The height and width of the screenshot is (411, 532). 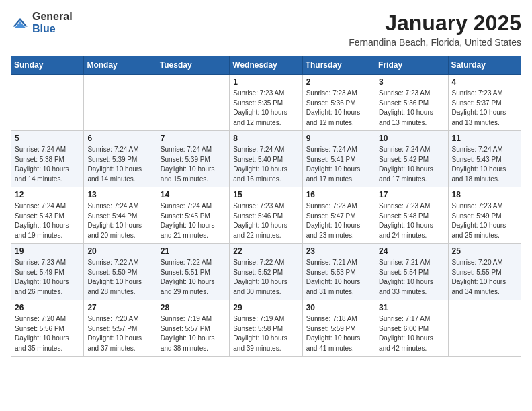 I want to click on day-number: 26, so click(x=47, y=308).